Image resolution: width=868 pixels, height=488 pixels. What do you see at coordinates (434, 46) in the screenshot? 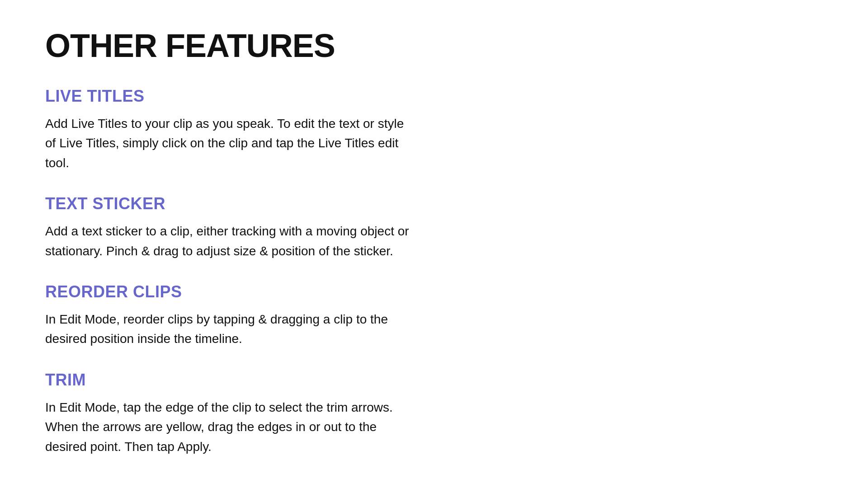
I see `page-title: OTHER FEATURES` at bounding box center [434, 46].